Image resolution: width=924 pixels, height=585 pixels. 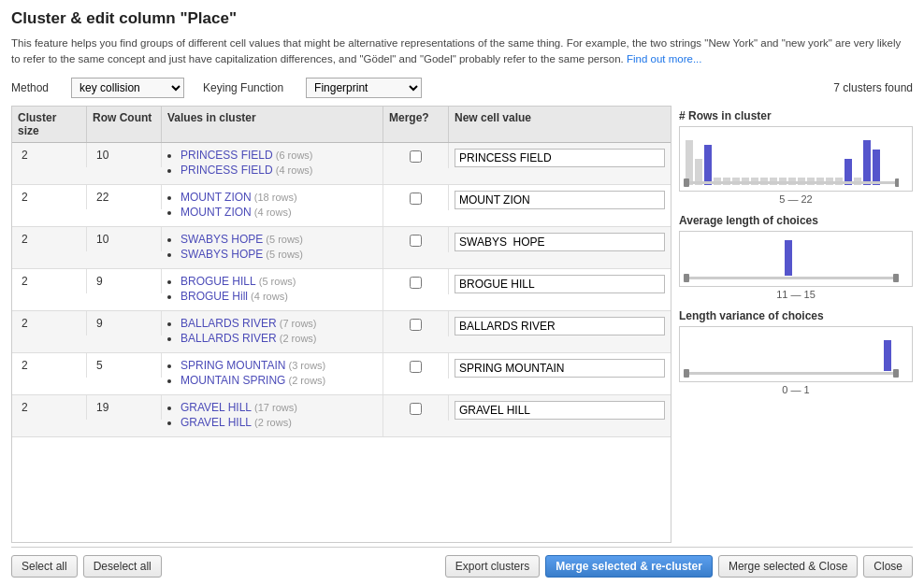 What do you see at coordinates (796, 199) in the screenshot?
I see `rows-chart-range: 5 — 22` at bounding box center [796, 199].